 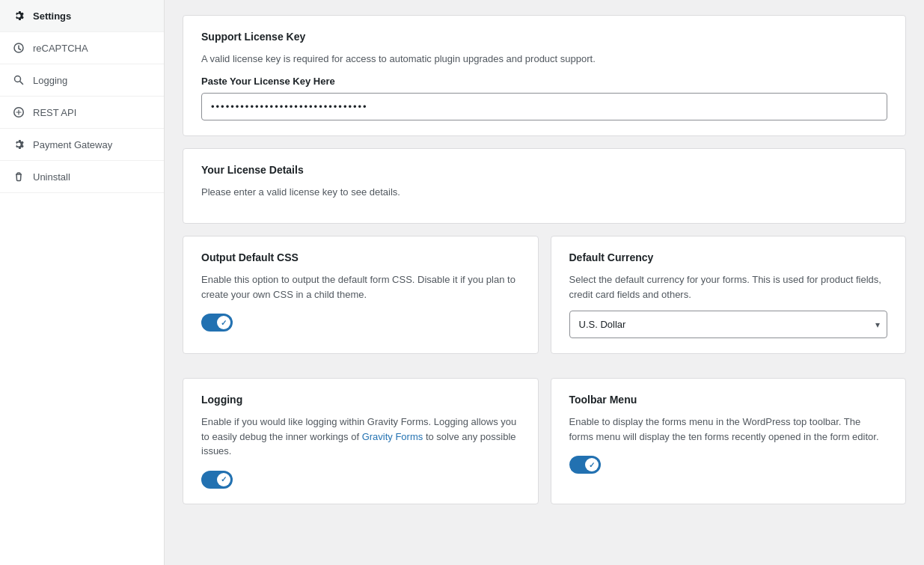 I want to click on toolbar-menu-desc: Enable to display the forms menu in the …, so click(x=729, y=430).